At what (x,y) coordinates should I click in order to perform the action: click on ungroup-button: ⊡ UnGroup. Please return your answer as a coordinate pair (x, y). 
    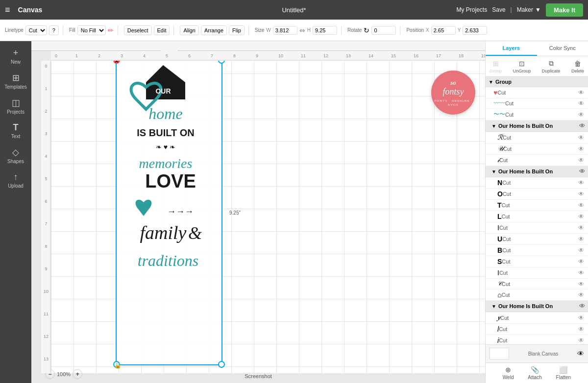
    Looking at the image, I should click on (522, 67).